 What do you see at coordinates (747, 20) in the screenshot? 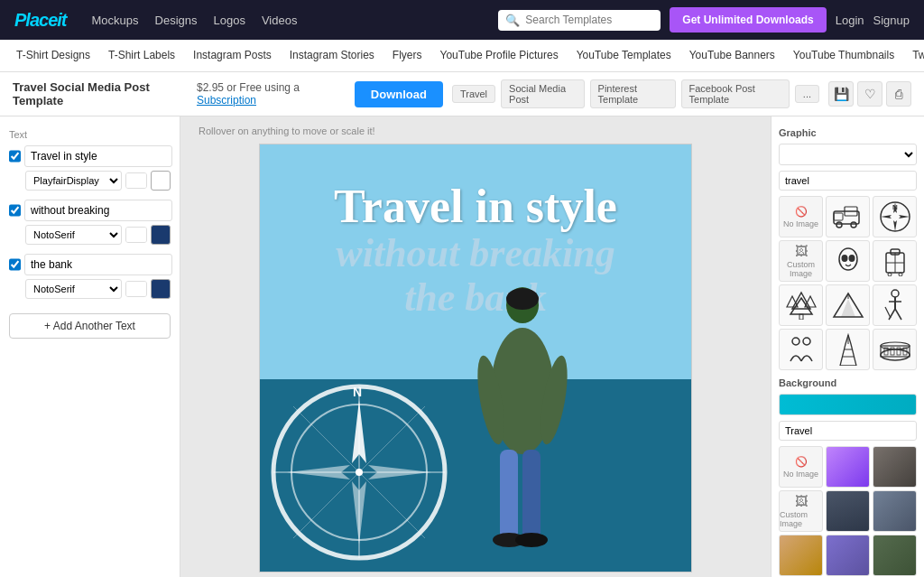
I see `unlimited-downloads-button: Get Unlimited Downloads` at bounding box center [747, 20].